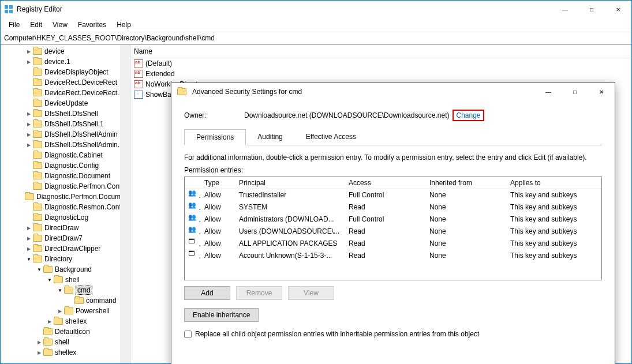  Describe the element at coordinates (67, 166) in the screenshot. I see `tree-item: Diagnostic.Config` at that location.